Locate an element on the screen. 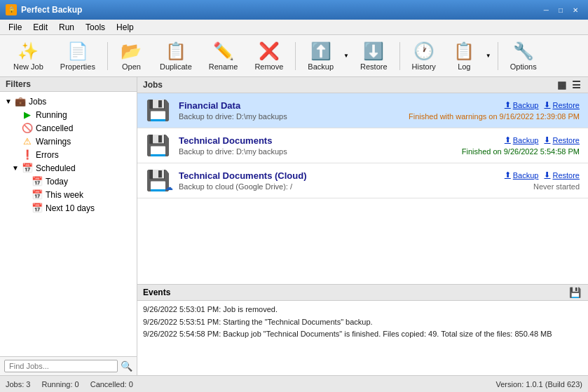  events-header-label: Events is located at coordinates (157, 292).